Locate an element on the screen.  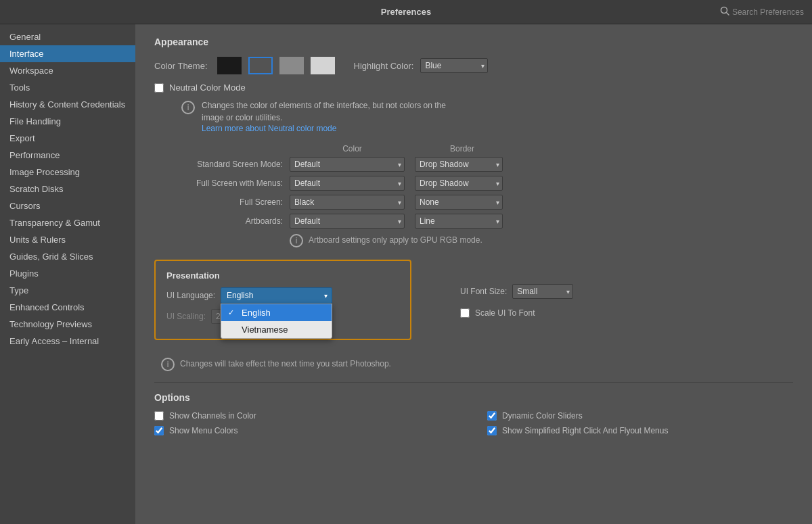
color-swatch-darkgray is located at coordinates (261, 66).